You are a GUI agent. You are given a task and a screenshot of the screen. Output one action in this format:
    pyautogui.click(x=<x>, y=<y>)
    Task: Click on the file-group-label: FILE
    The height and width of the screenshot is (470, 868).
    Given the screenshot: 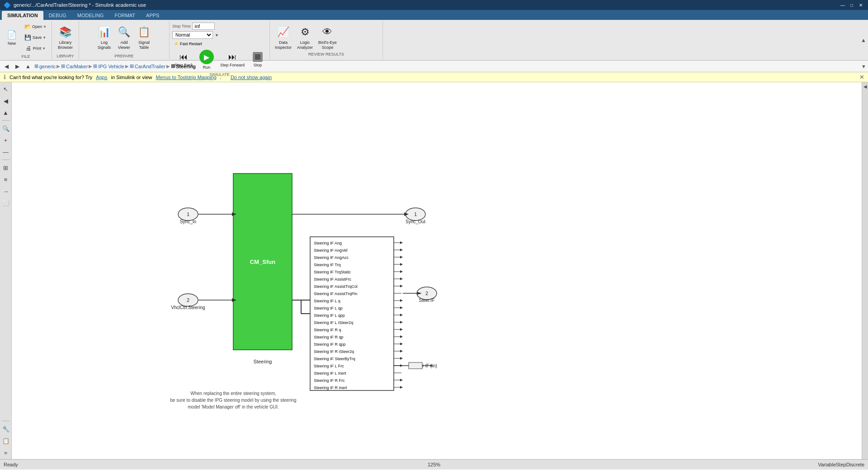 What is the action you would take?
    pyautogui.click(x=25, y=56)
    